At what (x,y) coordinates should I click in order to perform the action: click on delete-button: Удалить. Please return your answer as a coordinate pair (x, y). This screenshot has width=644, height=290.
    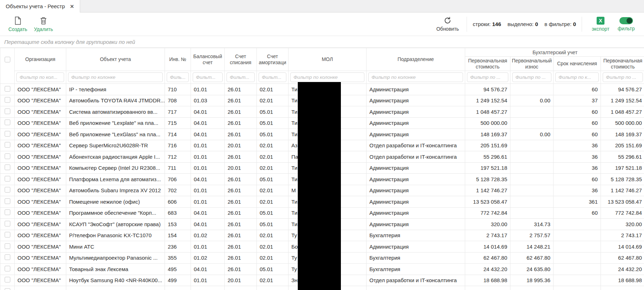
    Looking at the image, I should click on (43, 24).